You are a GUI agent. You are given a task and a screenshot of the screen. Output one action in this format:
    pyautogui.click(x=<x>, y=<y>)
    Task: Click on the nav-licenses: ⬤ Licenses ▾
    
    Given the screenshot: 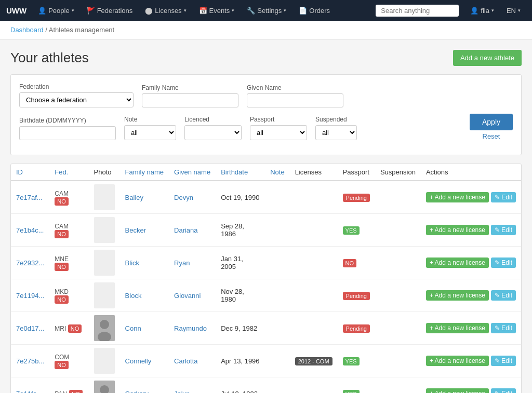 What is the action you would take?
    pyautogui.click(x=165, y=10)
    